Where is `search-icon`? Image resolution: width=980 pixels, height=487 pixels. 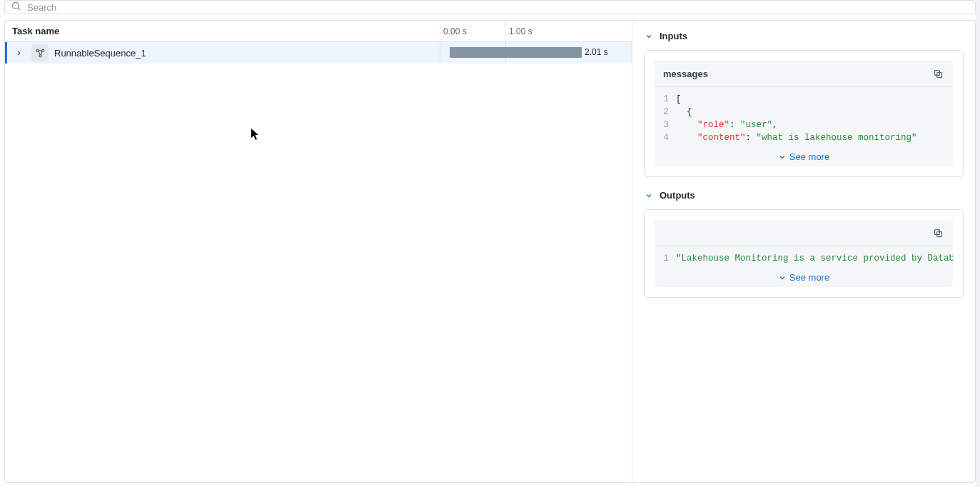
search-icon is located at coordinates (16, 7).